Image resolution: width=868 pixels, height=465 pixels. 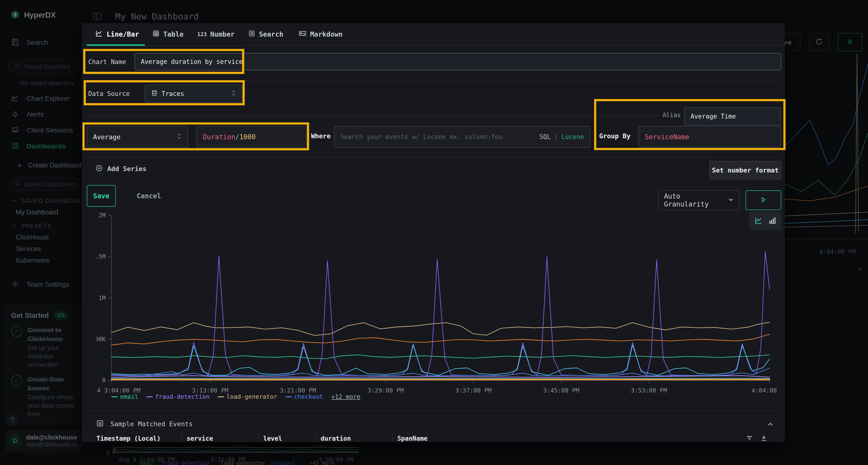 I want to click on svg-text: 3:13:00 PM, so click(x=210, y=391).